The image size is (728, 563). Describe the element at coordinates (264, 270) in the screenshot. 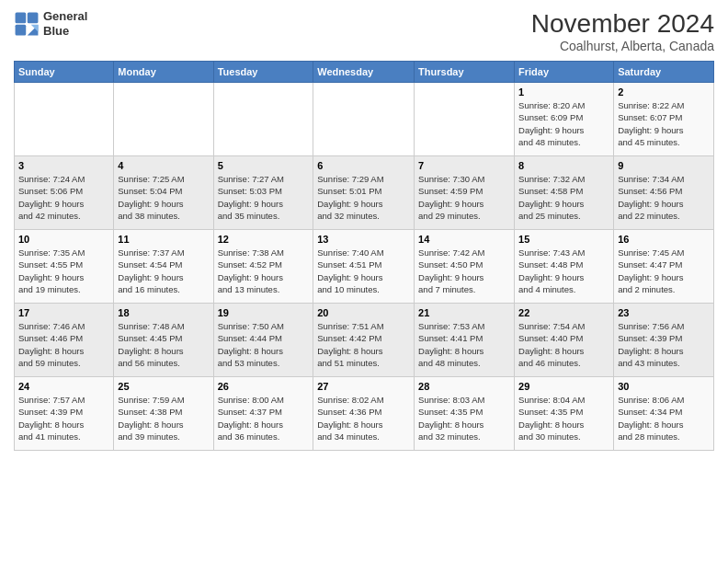

I see `day-info: Sunrise: 7:38 AM Sunset: 4:52 PM Dayligh…` at that location.